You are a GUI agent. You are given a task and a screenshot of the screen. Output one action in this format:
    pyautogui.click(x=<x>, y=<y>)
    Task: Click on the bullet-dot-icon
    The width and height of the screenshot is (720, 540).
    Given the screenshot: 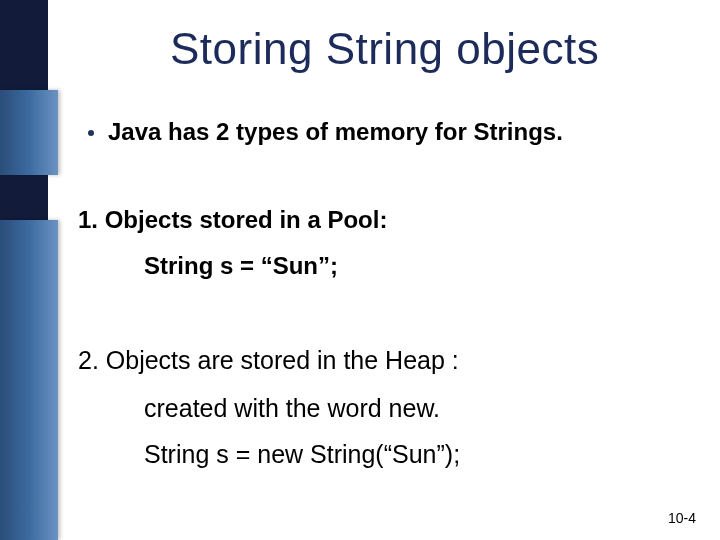 What is the action you would take?
    pyautogui.click(x=91, y=133)
    